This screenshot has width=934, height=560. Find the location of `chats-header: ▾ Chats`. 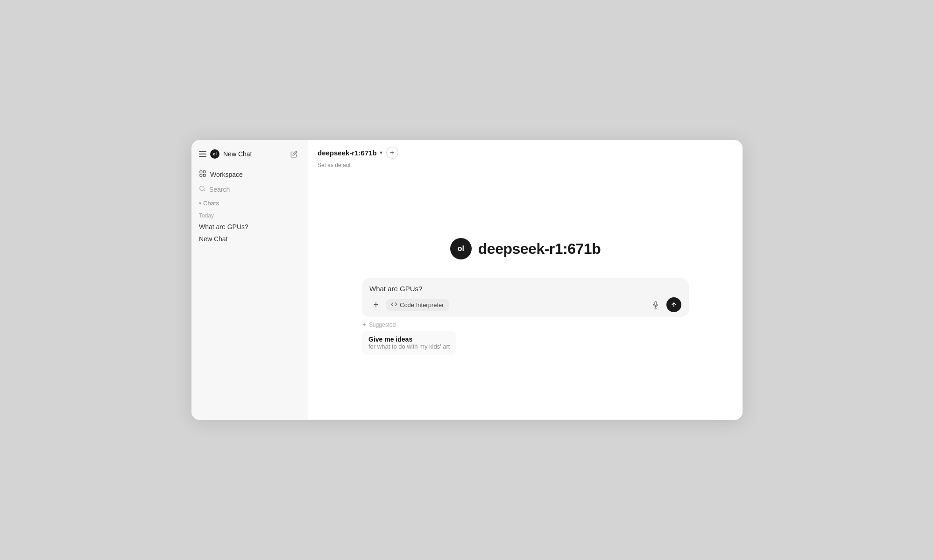

chats-header: ▾ Chats is located at coordinates (249, 203).